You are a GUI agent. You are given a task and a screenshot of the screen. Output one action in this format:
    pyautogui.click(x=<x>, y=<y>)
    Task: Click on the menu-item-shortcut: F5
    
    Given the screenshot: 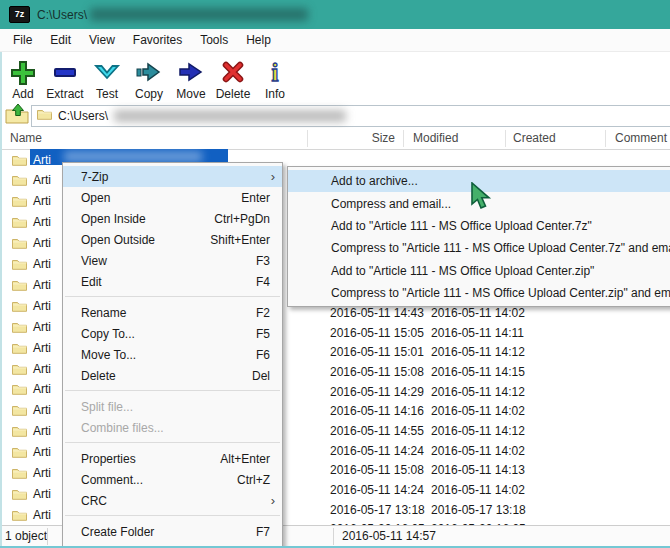 What is the action you would take?
    pyautogui.click(x=263, y=334)
    